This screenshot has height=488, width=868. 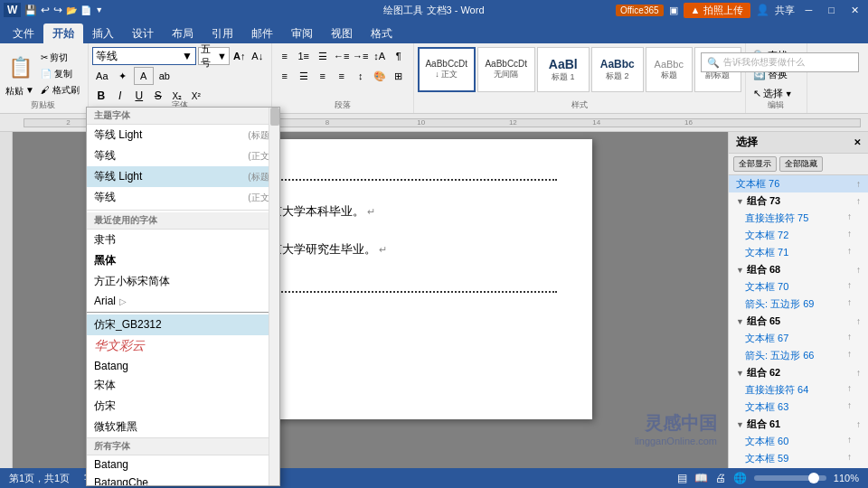 What do you see at coordinates (262, 33) in the screenshot?
I see `tab-mailings: 邮件` at bounding box center [262, 33].